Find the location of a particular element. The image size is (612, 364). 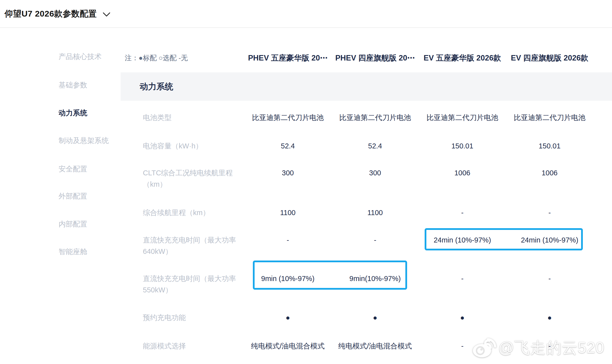

row-label-cltc-ev-range: CLTC综合工况纯电续航里程 （km） is located at coordinates (182, 175).